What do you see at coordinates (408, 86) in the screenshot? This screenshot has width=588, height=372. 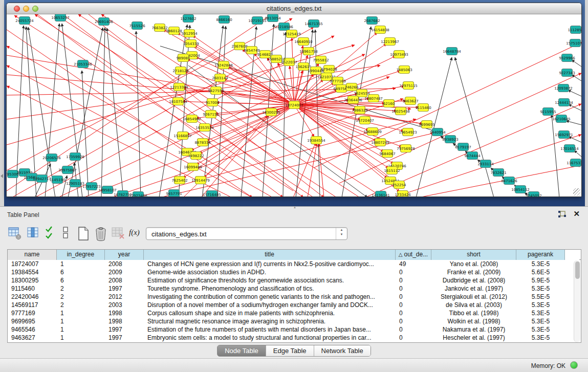 I see `graph-node: 12975115` at bounding box center [408, 86].